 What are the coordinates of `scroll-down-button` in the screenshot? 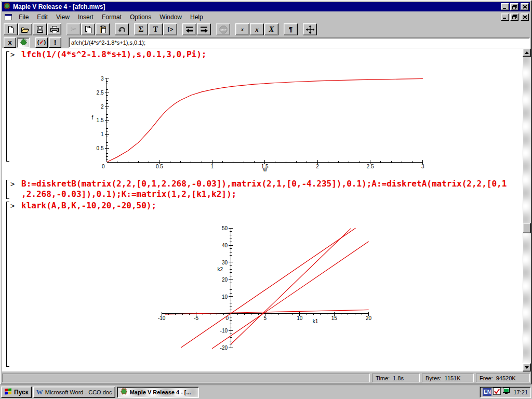 It's located at (527, 367).